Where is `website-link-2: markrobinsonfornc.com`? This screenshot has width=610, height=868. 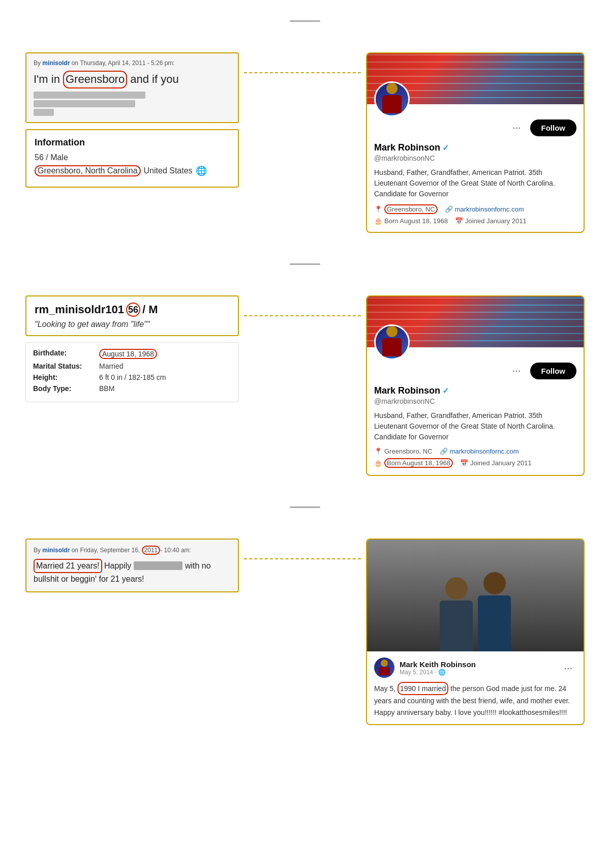
website-link-2: markrobinsonfornc.com is located at coordinates (484, 452).